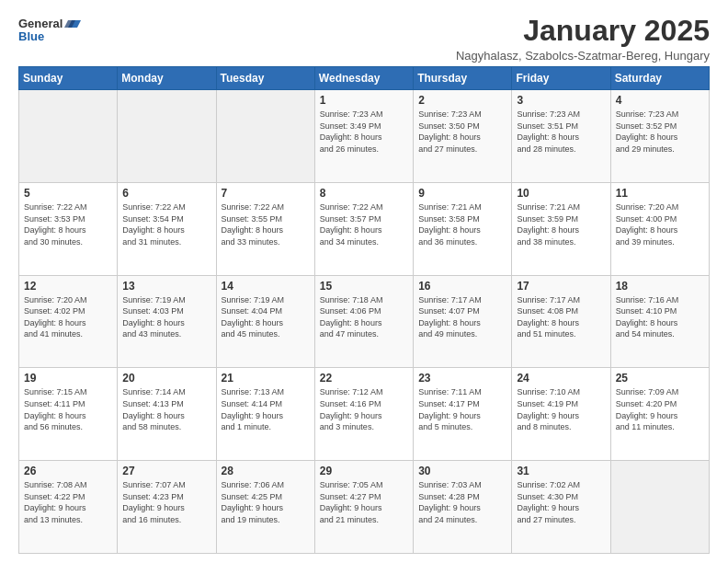  I want to click on day-info: Sunrise: 7:17 AM Sunset: 4:07 PM Dayligh…, so click(462, 317).